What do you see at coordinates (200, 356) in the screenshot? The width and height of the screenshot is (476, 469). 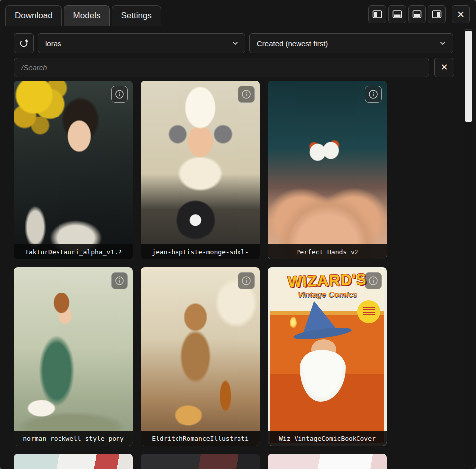 I see `model-card: EldritchRomanceIllustrati` at bounding box center [200, 356].